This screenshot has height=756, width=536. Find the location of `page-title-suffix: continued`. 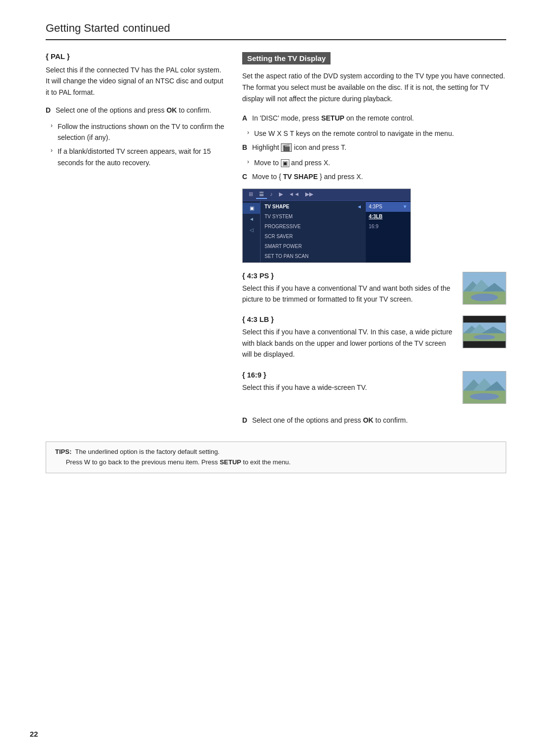

page-title-suffix: continued is located at coordinates (146, 28).